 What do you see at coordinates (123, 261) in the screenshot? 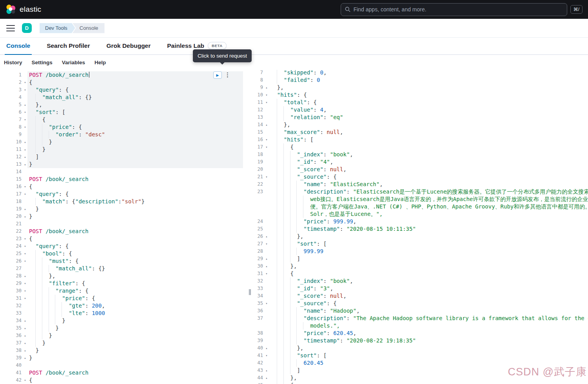
I see `code-line: 26▾"must": {` at bounding box center [123, 261].